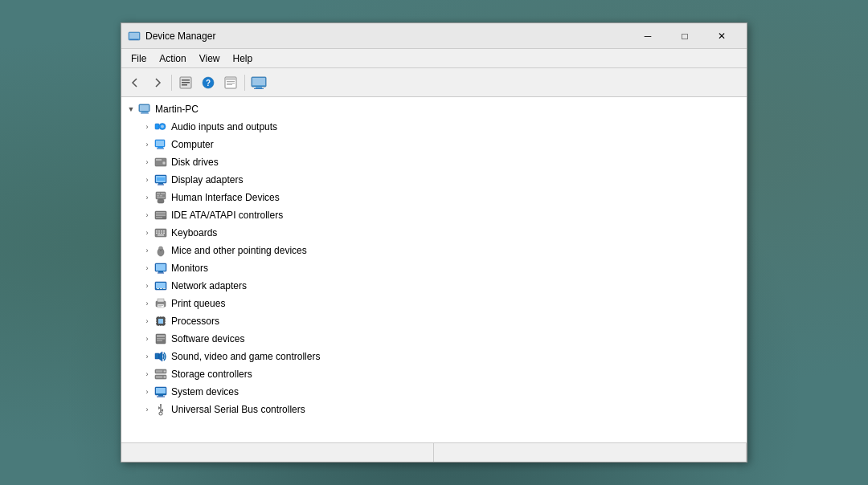 The image size is (868, 485). What do you see at coordinates (231, 83) in the screenshot?
I see `update-button` at bounding box center [231, 83].